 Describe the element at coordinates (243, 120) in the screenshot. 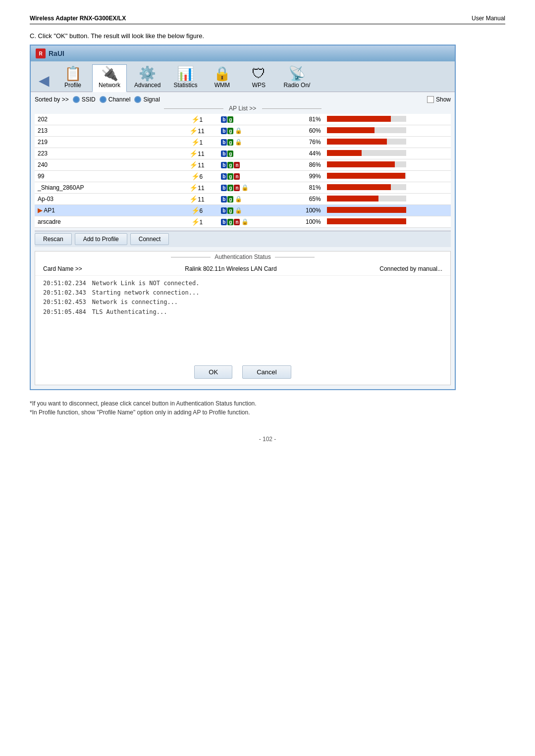

I see `ap-table-row: 202⚡1bg81%` at that location.